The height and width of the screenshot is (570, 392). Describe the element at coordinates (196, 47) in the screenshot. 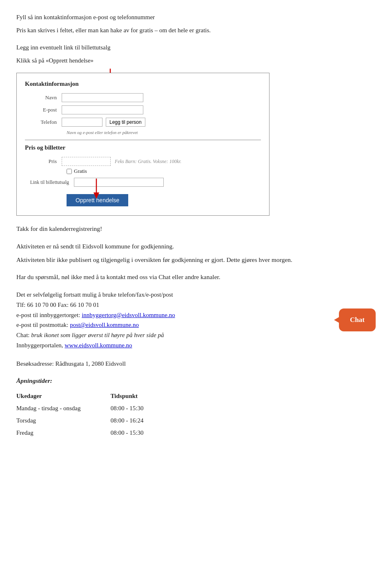

I see `intro-line3: Legg inn eventuelt link til billettutsal…` at that location.